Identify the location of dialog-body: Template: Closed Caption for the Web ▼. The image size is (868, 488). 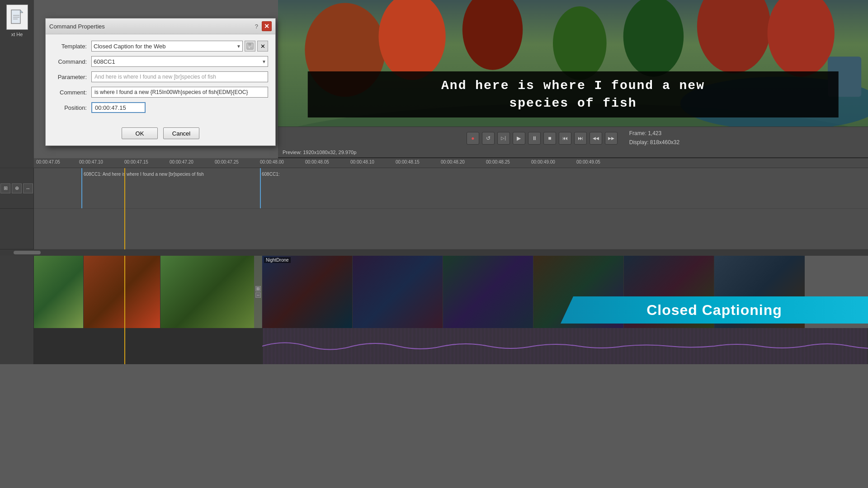
(160, 79).